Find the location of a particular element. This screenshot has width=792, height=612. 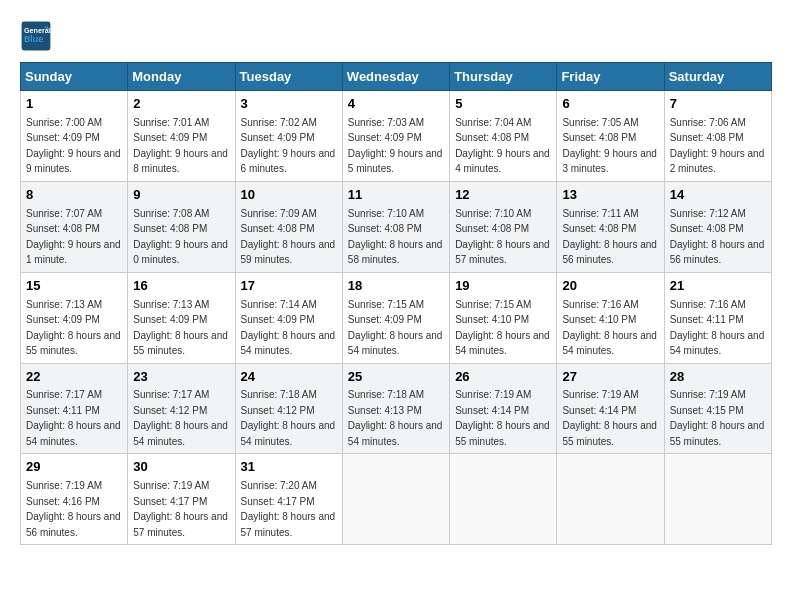

day-sunrise: Sunrise: 7:11 AM is located at coordinates (600, 214).